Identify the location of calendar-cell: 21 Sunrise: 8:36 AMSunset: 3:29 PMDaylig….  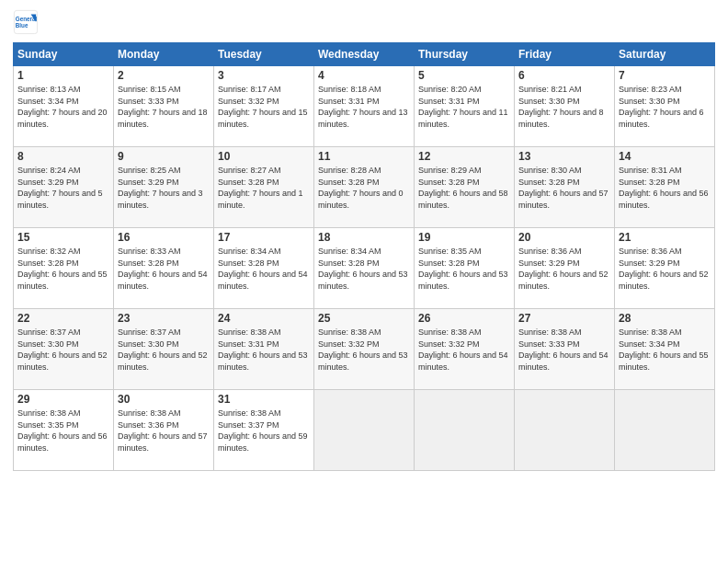
(665, 269).